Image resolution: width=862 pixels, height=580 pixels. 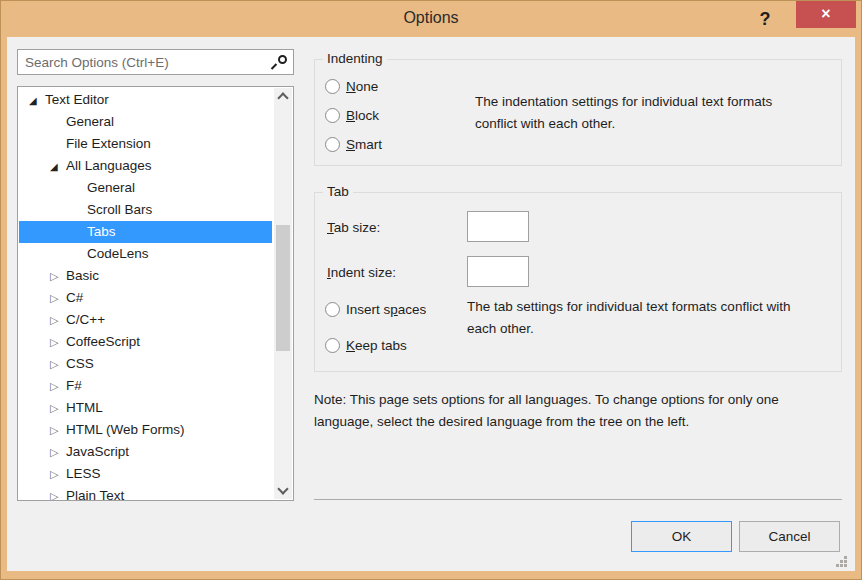 I want to click on tree-item: ▷CSS, so click(x=146, y=364).